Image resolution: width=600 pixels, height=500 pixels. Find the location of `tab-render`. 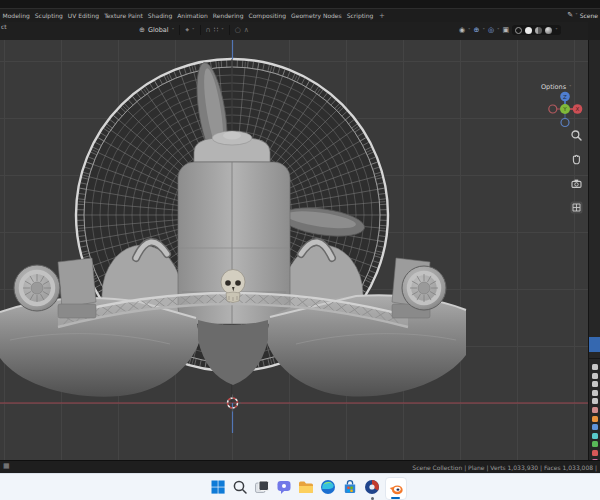

tab-render is located at coordinates (595, 376).